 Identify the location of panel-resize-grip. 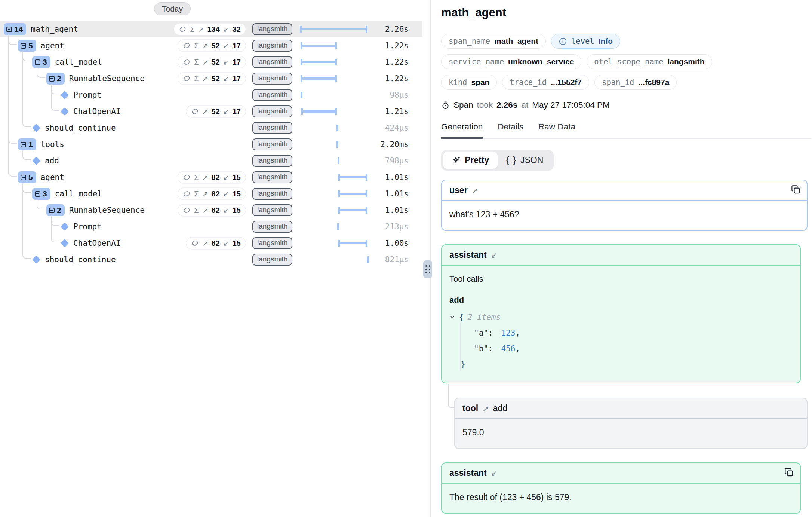
(428, 269).